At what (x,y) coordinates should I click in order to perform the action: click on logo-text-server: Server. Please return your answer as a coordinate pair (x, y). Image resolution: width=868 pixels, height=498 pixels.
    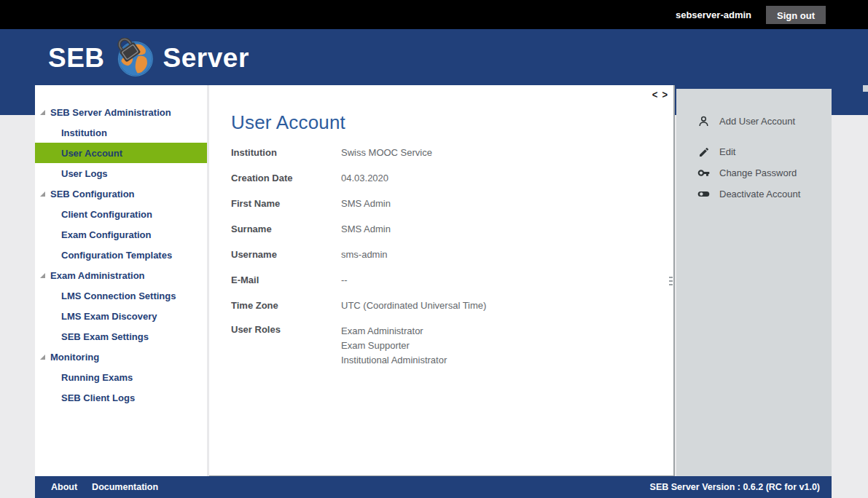
    Looking at the image, I should click on (206, 58).